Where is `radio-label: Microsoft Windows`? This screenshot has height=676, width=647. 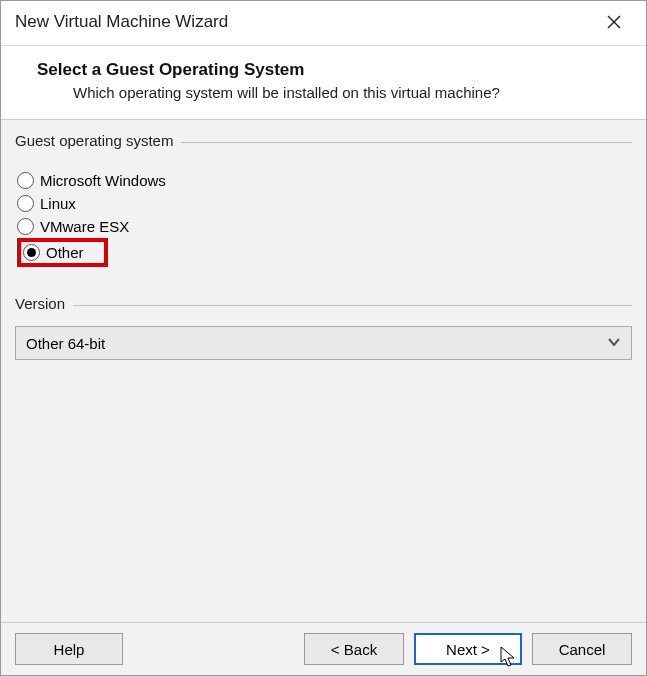 radio-label: Microsoft Windows is located at coordinates (103, 180).